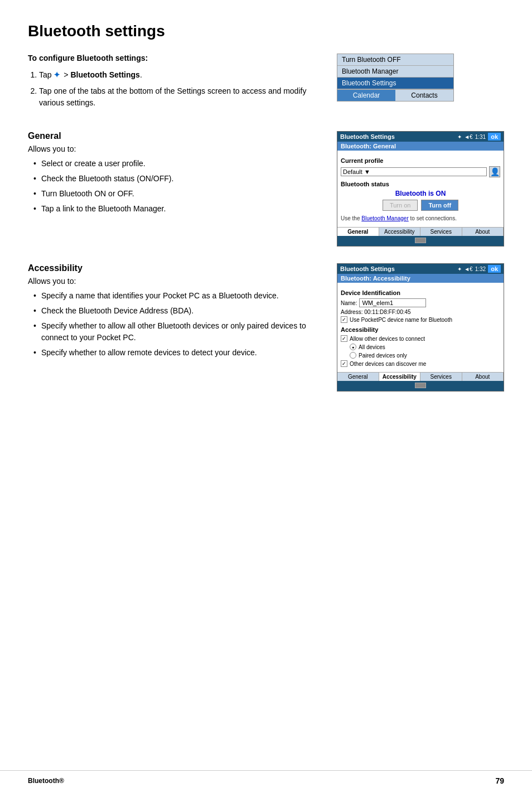 The height and width of the screenshot is (802, 532). Describe the element at coordinates (483, 232) in the screenshot. I see `tab-about: About` at that location.